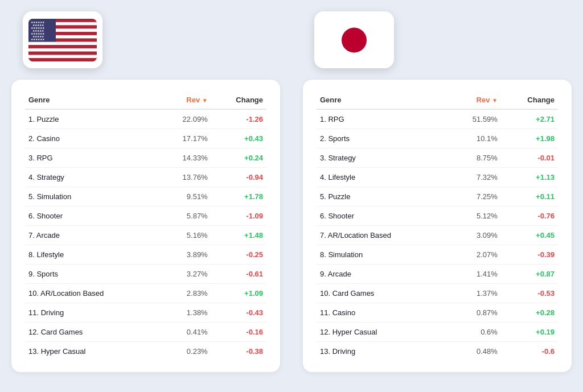 The height and width of the screenshot is (392, 583). What do you see at coordinates (382, 236) in the screenshot?
I see `genre-cell: 7. AR/Location Based` at bounding box center [382, 236].